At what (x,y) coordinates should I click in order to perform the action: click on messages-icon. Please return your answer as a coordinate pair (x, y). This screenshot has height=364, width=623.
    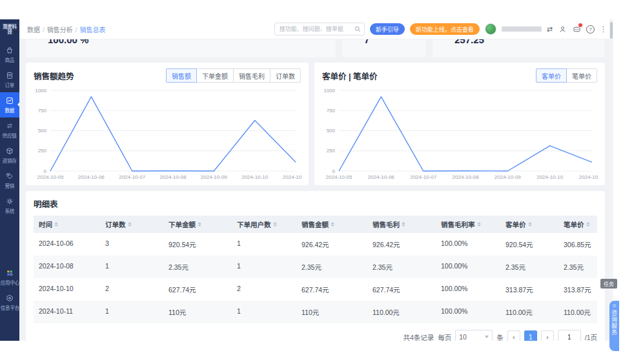
    Looking at the image, I should click on (577, 29).